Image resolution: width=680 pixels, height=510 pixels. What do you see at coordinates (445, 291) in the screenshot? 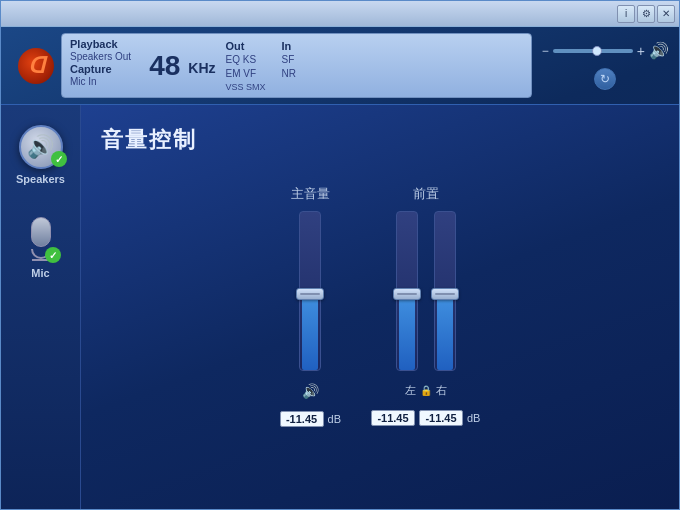
I see `right-slider-track` at bounding box center [445, 291].